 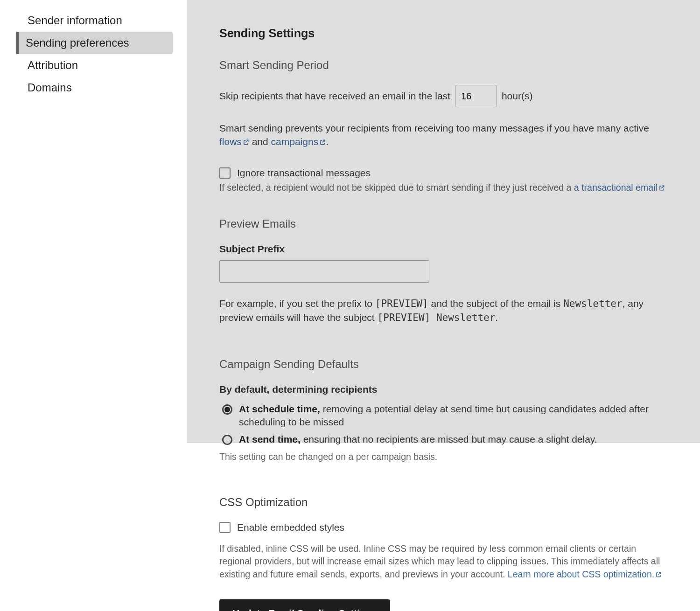 I want to click on flows-link: flows, so click(x=234, y=142).